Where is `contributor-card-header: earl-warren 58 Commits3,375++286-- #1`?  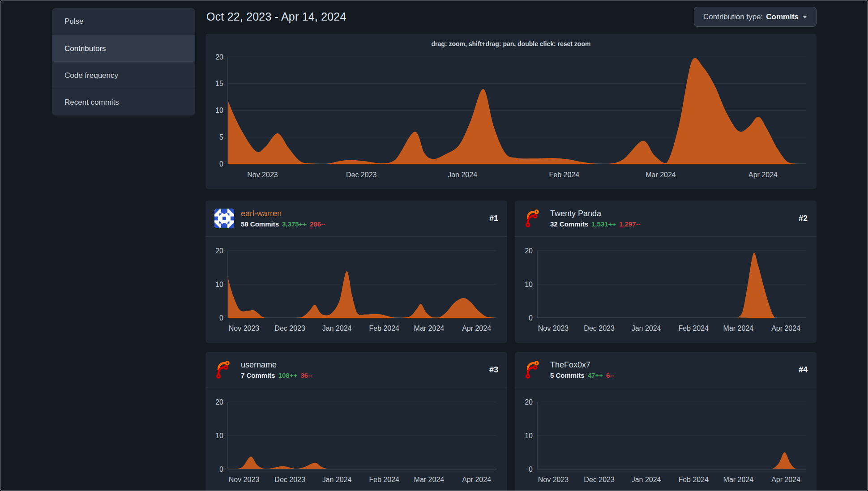
contributor-card-header: earl-warren 58 Commits3,375++286-- #1 is located at coordinates (356, 218).